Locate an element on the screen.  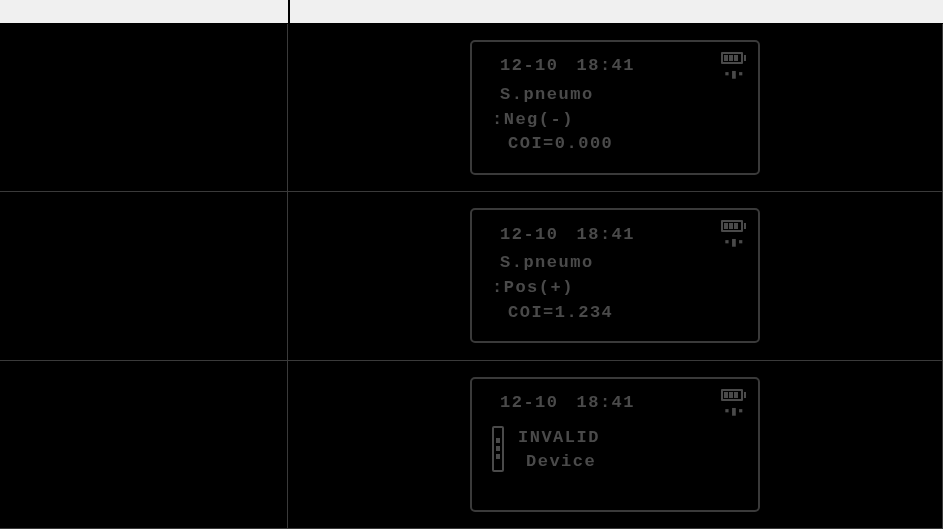
coi-value: COI=1.234 is located at coordinates (627, 314).